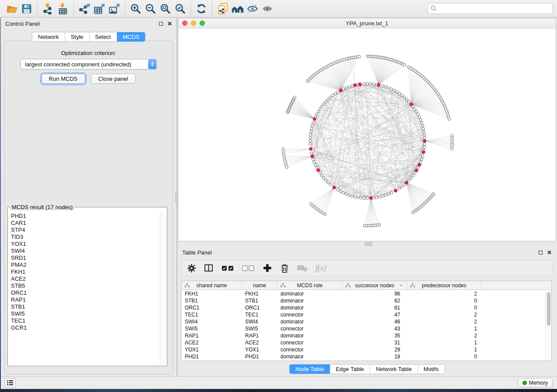 The image size is (557, 392). What do you see at coordinates (401, 285) in the screenshot?
I see `sort-descending-icon: ⌄` at bounding box center [401, 285].